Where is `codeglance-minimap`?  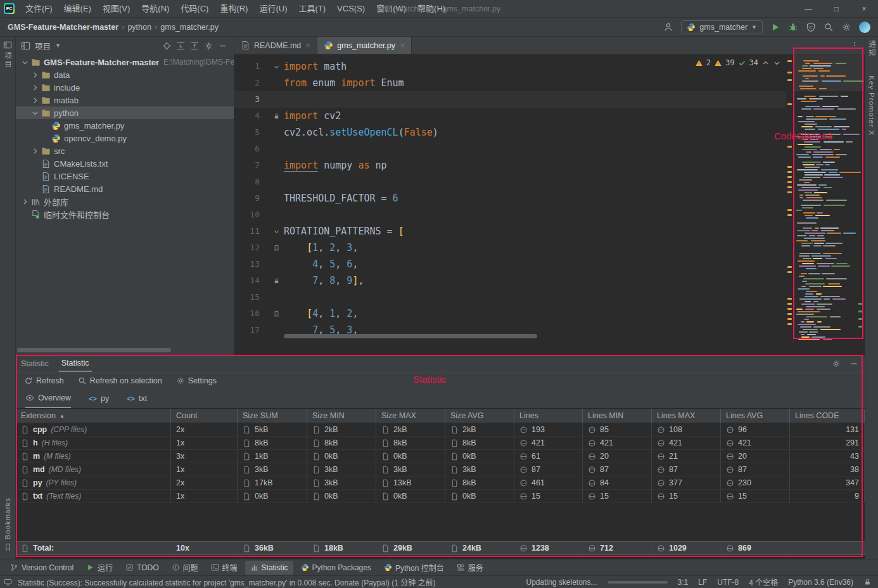 codeglance-minimap is located at coordinates (829, 197).